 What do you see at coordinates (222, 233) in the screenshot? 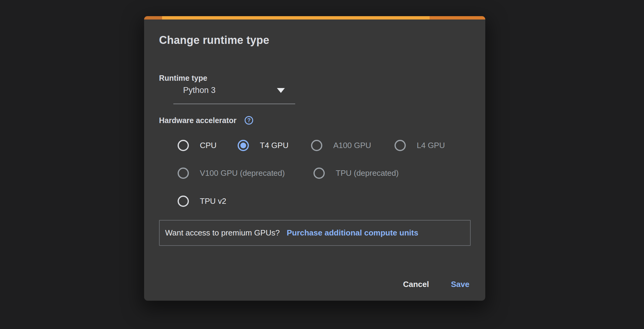
I see `premium-gpu-banner-text: Want access to premium GPUs?` at bounding box center [222, 233].